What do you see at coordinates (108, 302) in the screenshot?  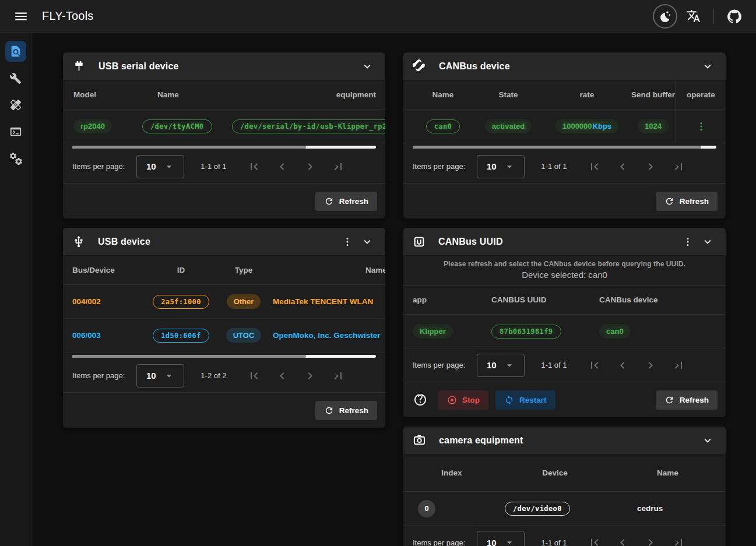 I see `bus-value: 004/002` at bounding box center [108, 302].